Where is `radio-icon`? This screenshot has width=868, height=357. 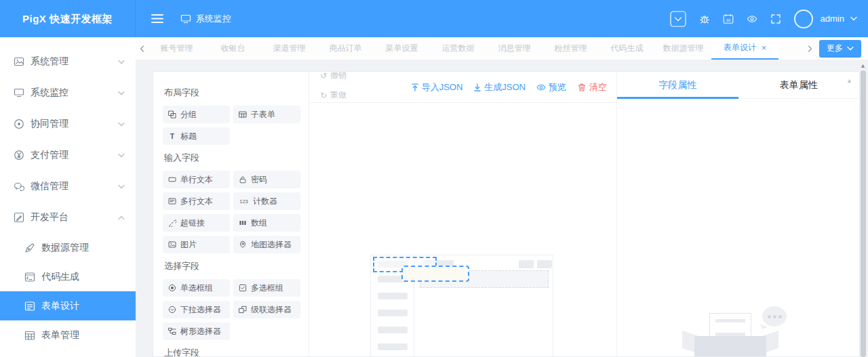 radio-icon is located at coordinates (172, 288).